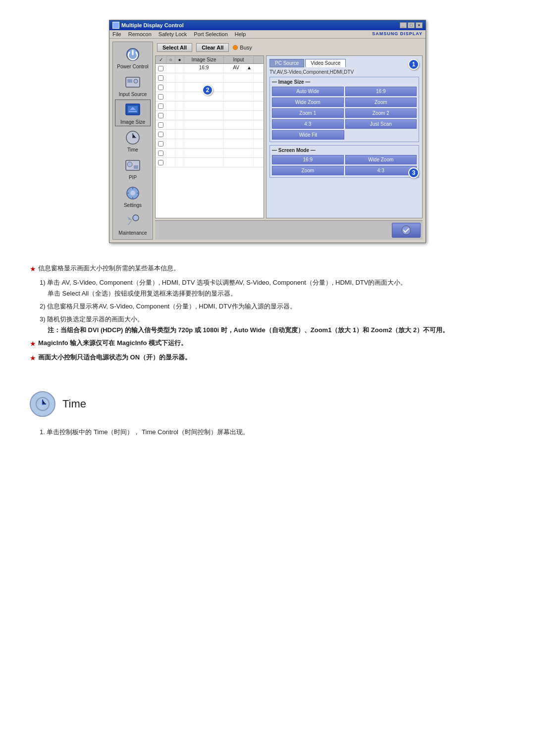 This screenshot has height=756, width=535. What do you see at coordinates (411, 25) in the screenshot?
I see `maximize-button: □` at bounding box center [411, 25].